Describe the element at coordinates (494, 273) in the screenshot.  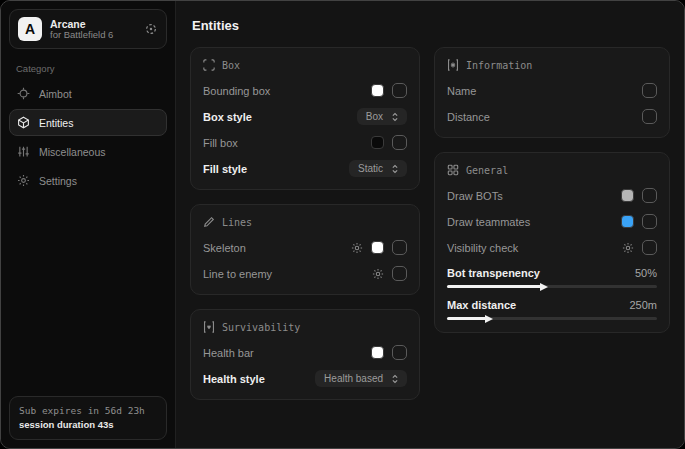
I see `bot-transparency-label: Bot transpenency` at that location.